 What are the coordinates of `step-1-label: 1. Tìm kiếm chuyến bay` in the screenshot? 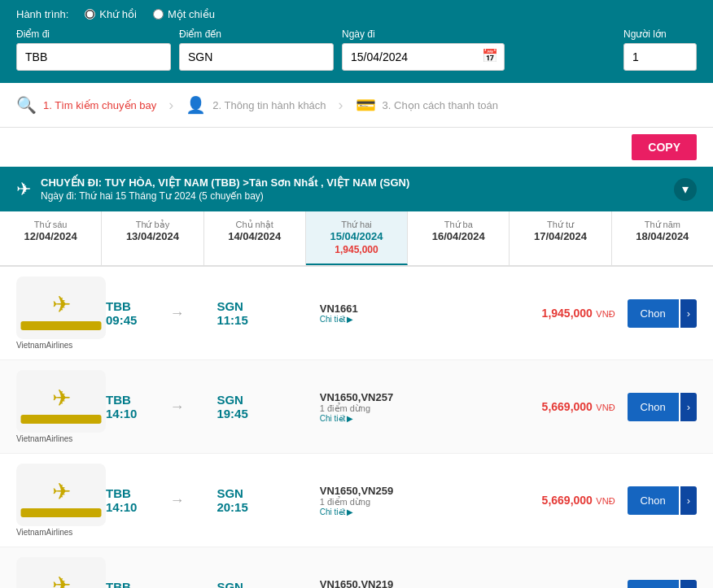 It's located at (99, 106).